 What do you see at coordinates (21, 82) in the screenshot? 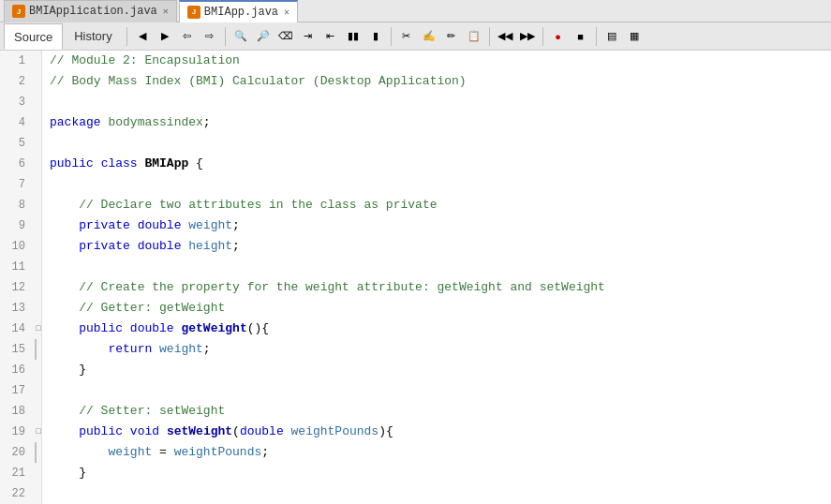
I see `line-row-2: 2` at bounding box center [21, 82].